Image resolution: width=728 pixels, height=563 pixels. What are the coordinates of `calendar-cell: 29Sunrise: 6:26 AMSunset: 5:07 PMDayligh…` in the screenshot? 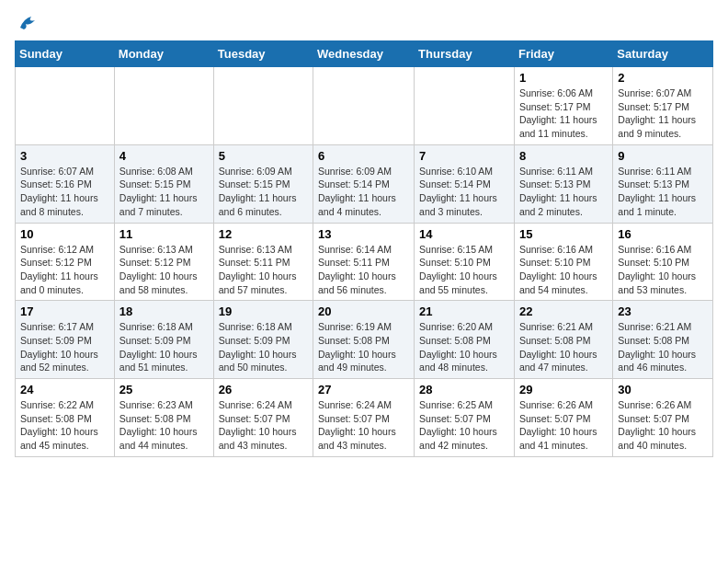 It's located at (563, 418).